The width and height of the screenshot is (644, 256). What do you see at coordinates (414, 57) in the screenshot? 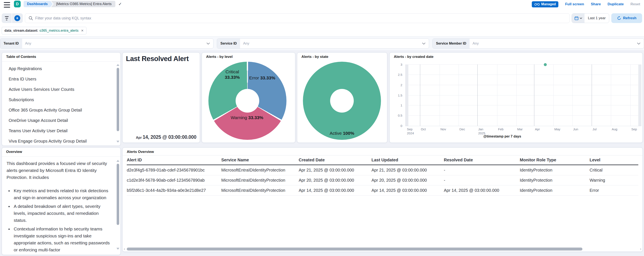
I see `panel-title: Alerts - by created date` at bounding box center [414, 57].